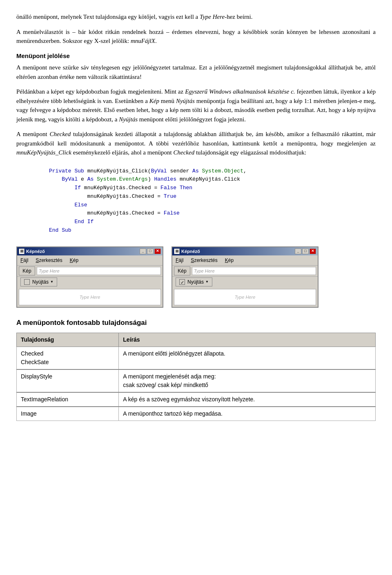 The image size is (392, 575). Describe the element at coordinates (90, 298) in the screenshot. I see `content-type-here-left: Type Here` at that location.